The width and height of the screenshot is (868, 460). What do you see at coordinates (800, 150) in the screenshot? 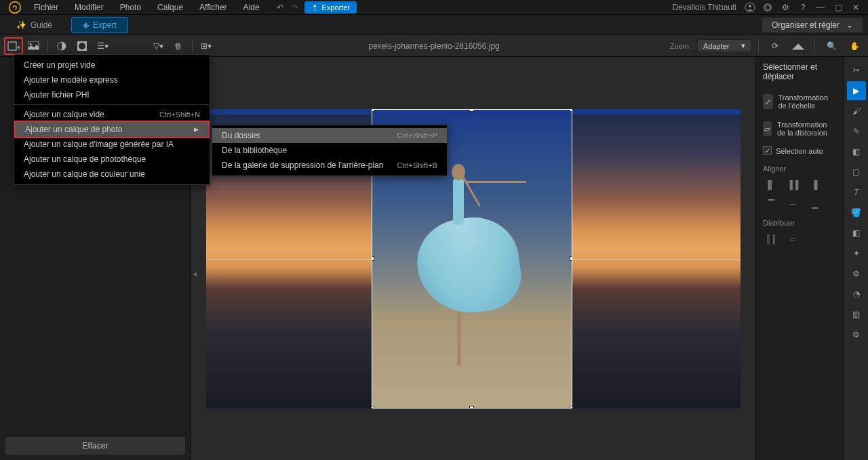
I see `auto-select-checkbox: Sélection auto` at bounding box center [800, 150].